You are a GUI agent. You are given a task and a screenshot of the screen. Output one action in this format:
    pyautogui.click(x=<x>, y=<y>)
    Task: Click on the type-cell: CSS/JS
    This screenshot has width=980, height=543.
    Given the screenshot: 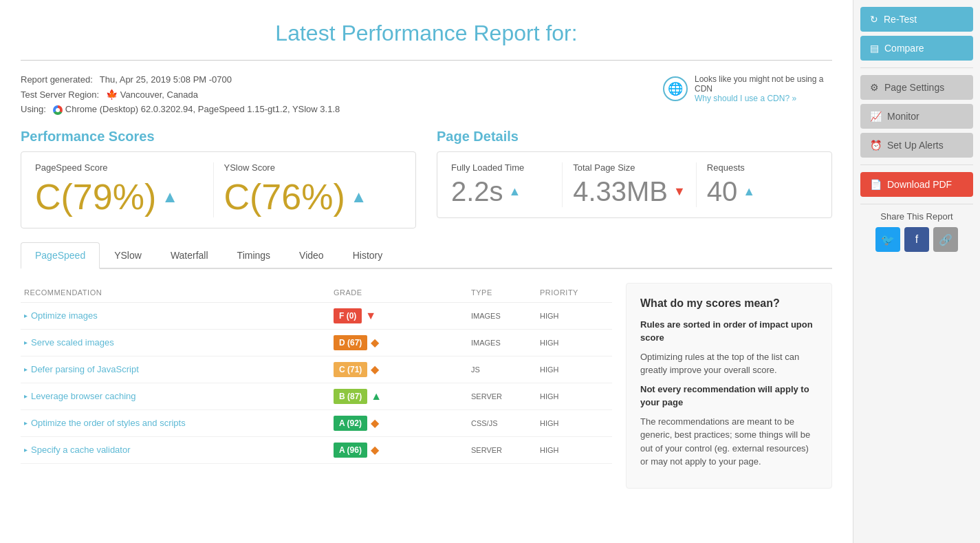 What is the action you would take?
    pyautogui.click(x=505, y=423)
    